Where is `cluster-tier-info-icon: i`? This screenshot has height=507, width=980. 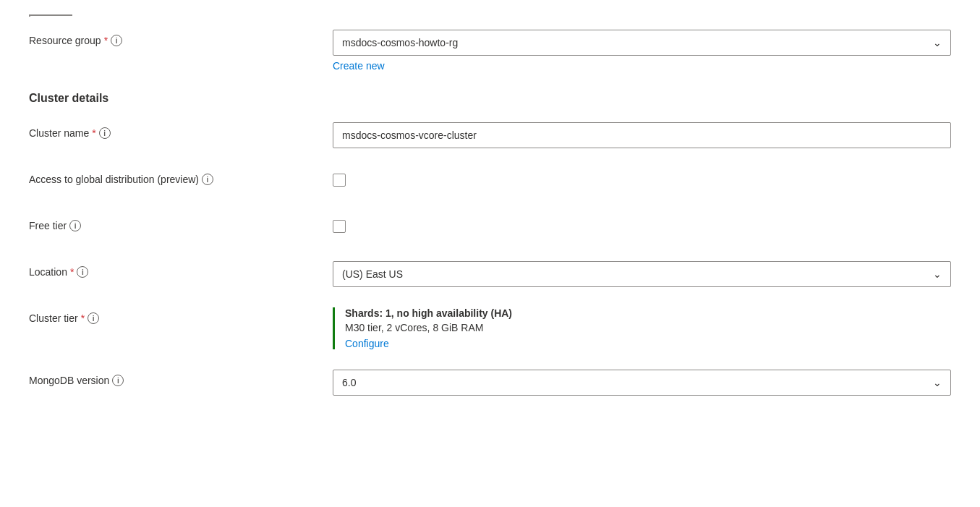 cluster-tier-info-icon: i is located at coordinates (93, 318).